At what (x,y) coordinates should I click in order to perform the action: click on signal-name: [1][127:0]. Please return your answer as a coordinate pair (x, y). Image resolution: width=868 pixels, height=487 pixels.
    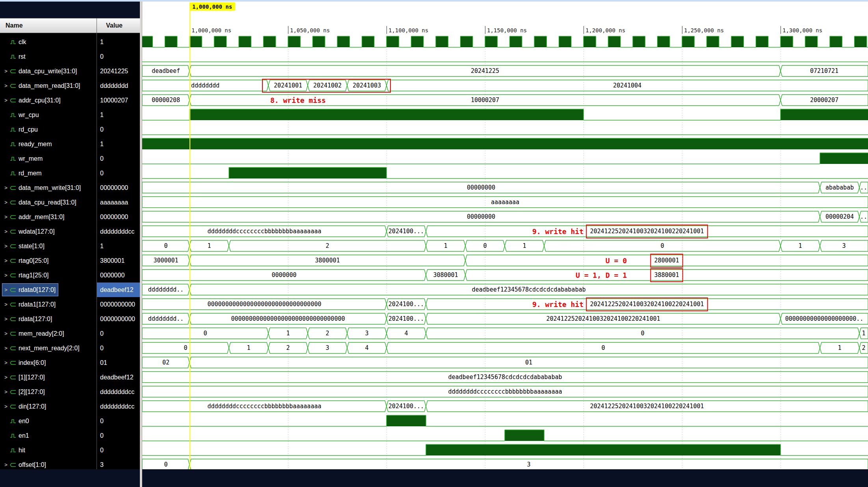
    Looking at the image, I should click on (32, 377).